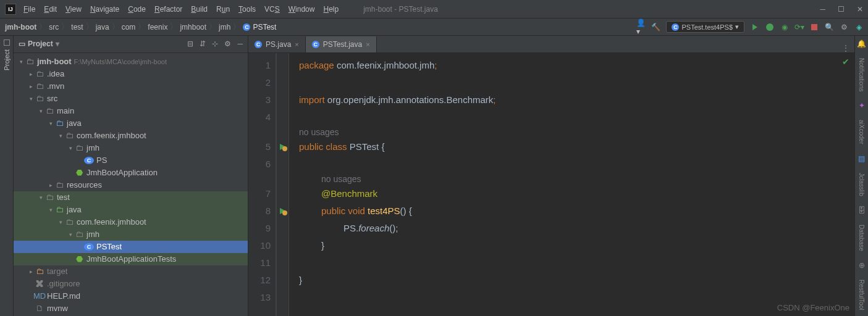 The width and height of the screenshot is (868, 316). What do you see at coordinates (862, 210) in the screenshot?
I see `database-tab: 🗄` at bounding box center [862, 210].